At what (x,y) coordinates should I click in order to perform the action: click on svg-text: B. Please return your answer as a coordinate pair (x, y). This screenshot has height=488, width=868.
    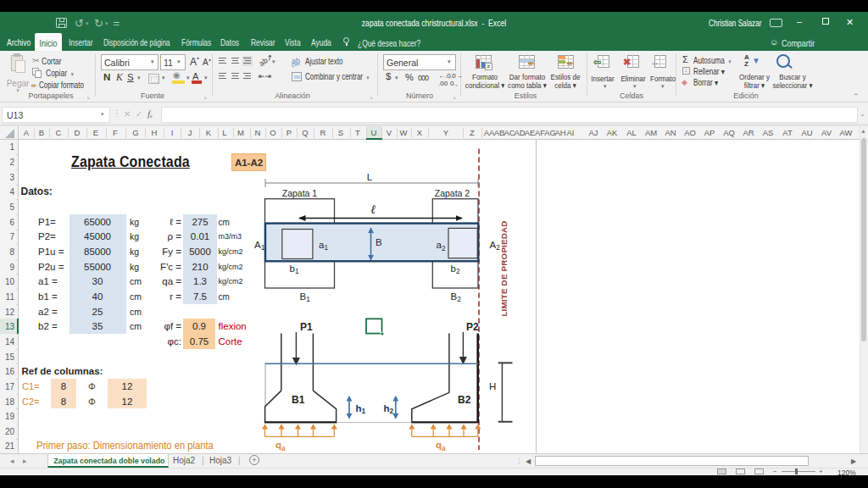
    Looking at the image, I should click on (379, 242).